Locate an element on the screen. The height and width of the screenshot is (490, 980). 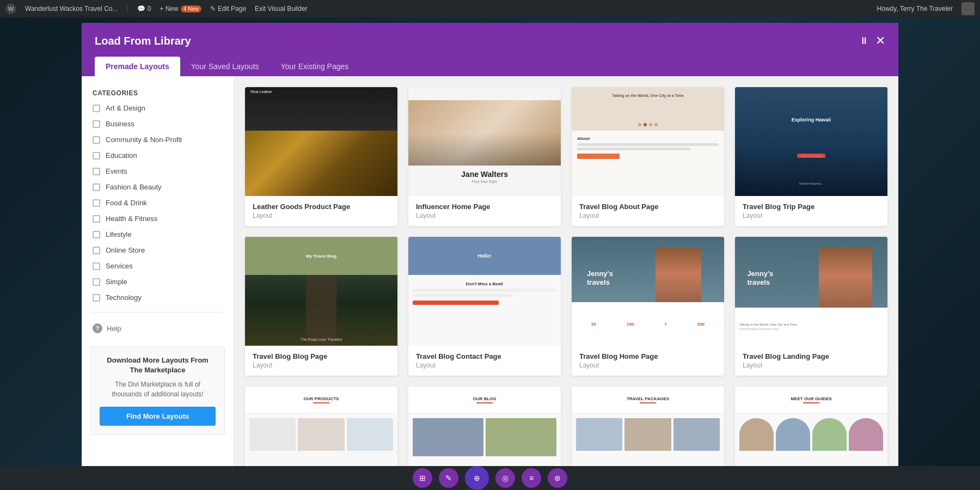
layout-card-travel-blog-trip: Exploring Hawaii Island Hopping Island H… is located at coordinates (811, 157).